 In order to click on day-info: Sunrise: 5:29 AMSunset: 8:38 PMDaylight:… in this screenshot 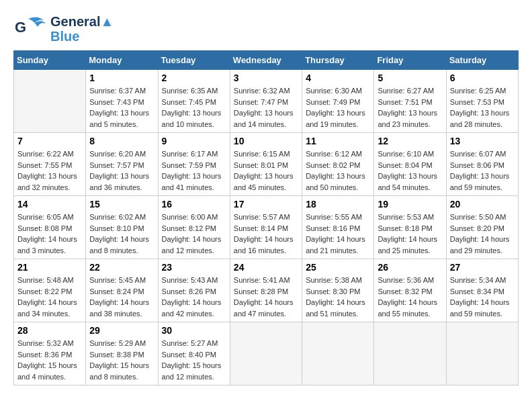, I will do `click(122, 360)`.